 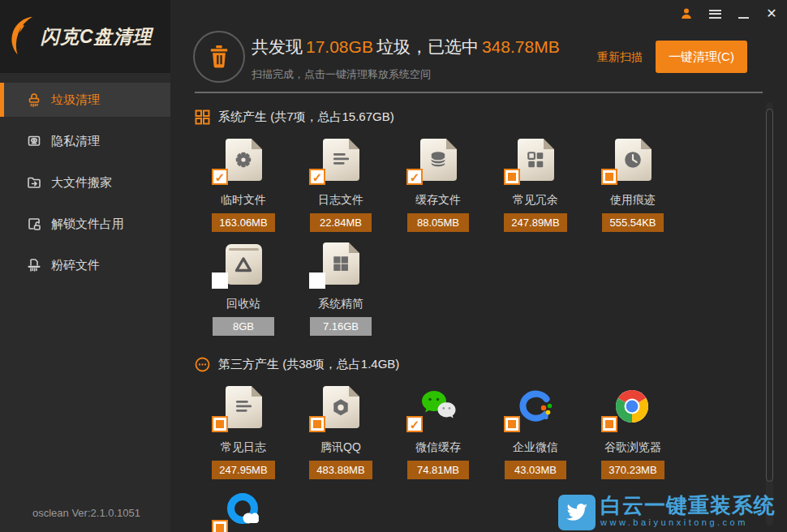 I want to click on cleanup-item: 微信缓存 74.81MB, so click(x=438, y=433).